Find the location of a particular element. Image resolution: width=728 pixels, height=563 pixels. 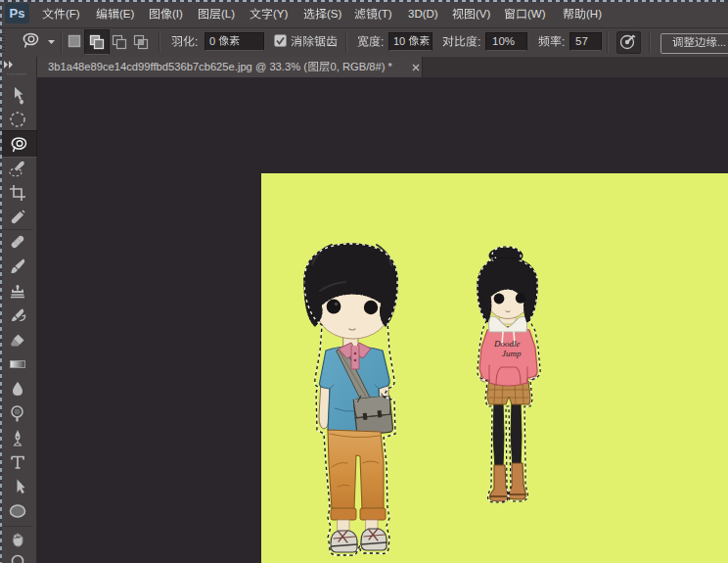

svg-text: (F) is located at coordinates (72, 14).